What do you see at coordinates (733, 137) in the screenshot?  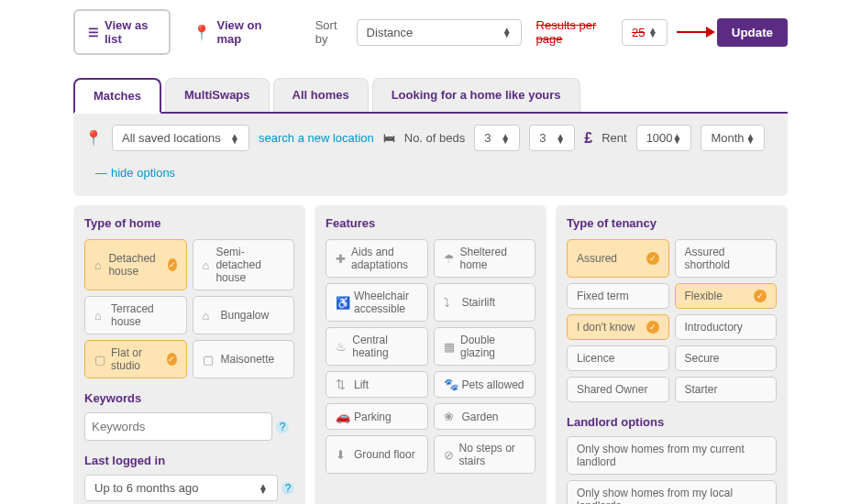 I see `rent-period-select: Month ▲▼` at bounding box center [733, 137].